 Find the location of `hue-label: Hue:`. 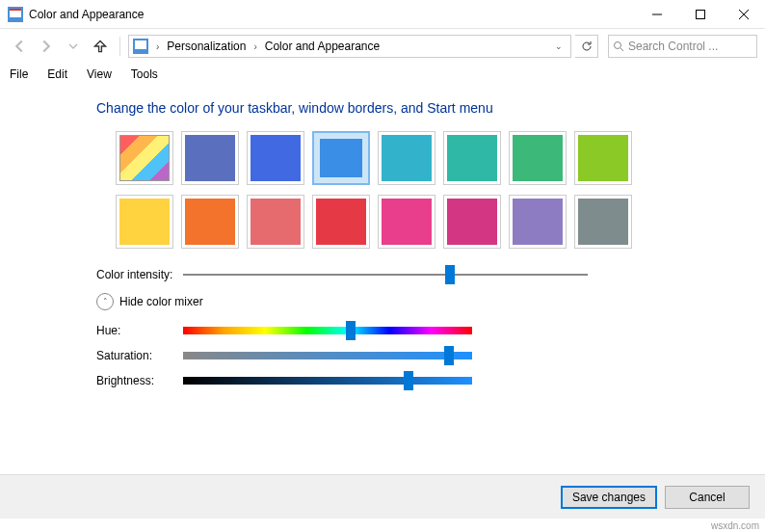

hue-label: Hue: is located at coordinates (140, 331).